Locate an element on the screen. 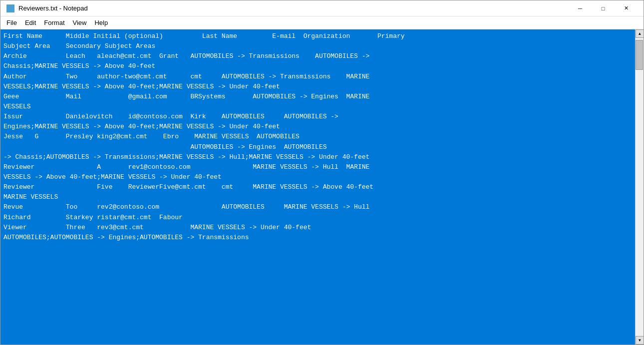 This screenshot has width=644, height=345. title-bar: Reviewers.txt - Notepad ─ □ ✕ is located at coordinates (322, 8).